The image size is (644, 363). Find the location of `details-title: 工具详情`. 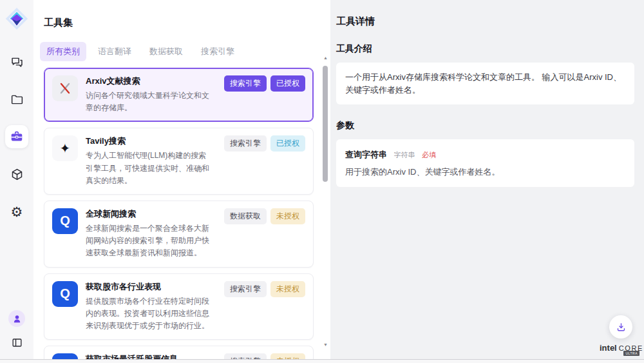

details-title: 工具详情 is located at coordinates (486, 22).